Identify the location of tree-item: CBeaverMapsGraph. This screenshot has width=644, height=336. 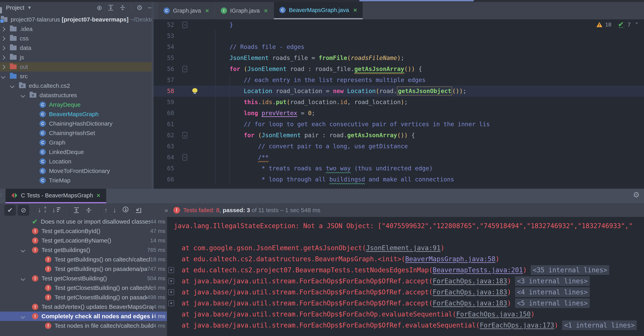
(77, 114).